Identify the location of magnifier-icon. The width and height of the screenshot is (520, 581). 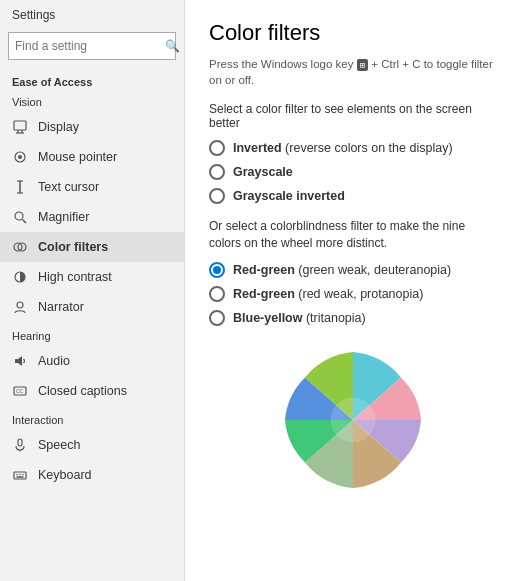
(20, 217).